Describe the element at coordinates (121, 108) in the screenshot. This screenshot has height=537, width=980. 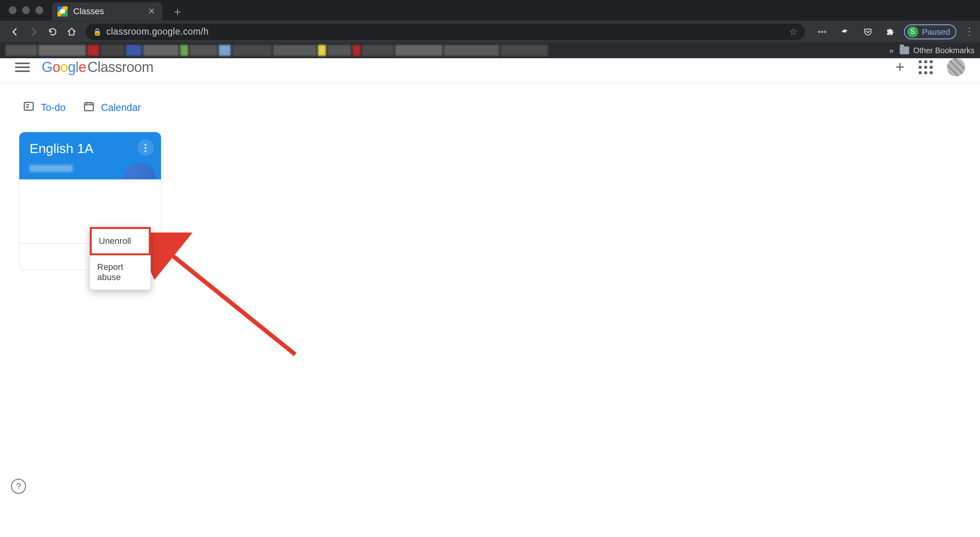
I see `calendar-label: Calendar` at that location.